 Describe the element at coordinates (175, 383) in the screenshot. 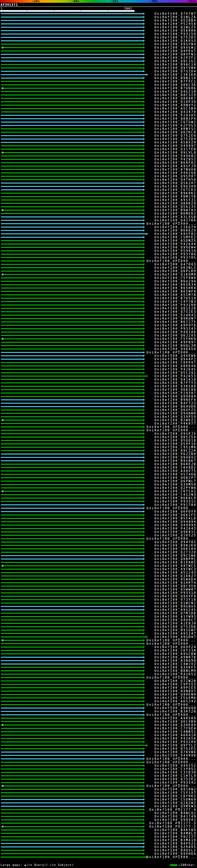

I see `hit-label: UniRef100_B7FTY3` at that location.